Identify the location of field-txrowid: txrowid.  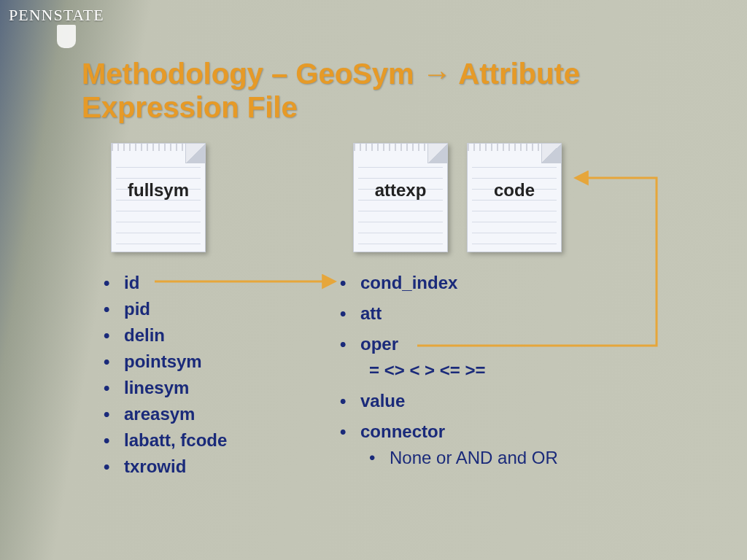
(155, 467).